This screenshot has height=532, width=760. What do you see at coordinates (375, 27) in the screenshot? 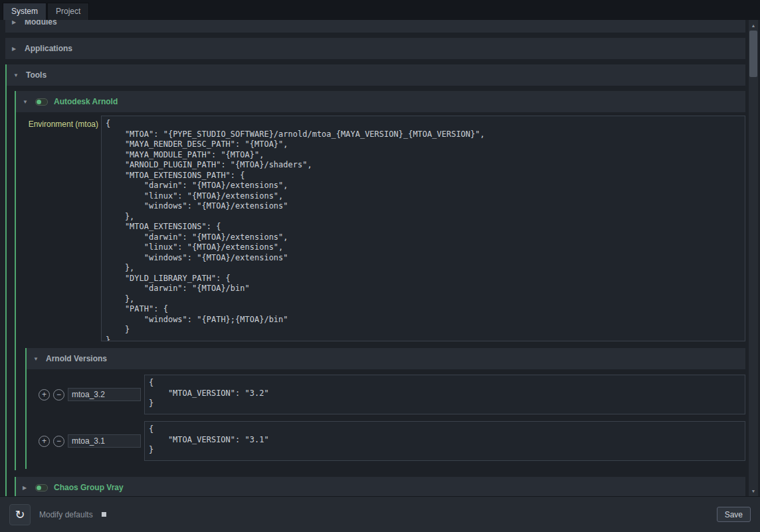
I see `section-modules-header: ▶ Modules` at bounding box center [375, 27].